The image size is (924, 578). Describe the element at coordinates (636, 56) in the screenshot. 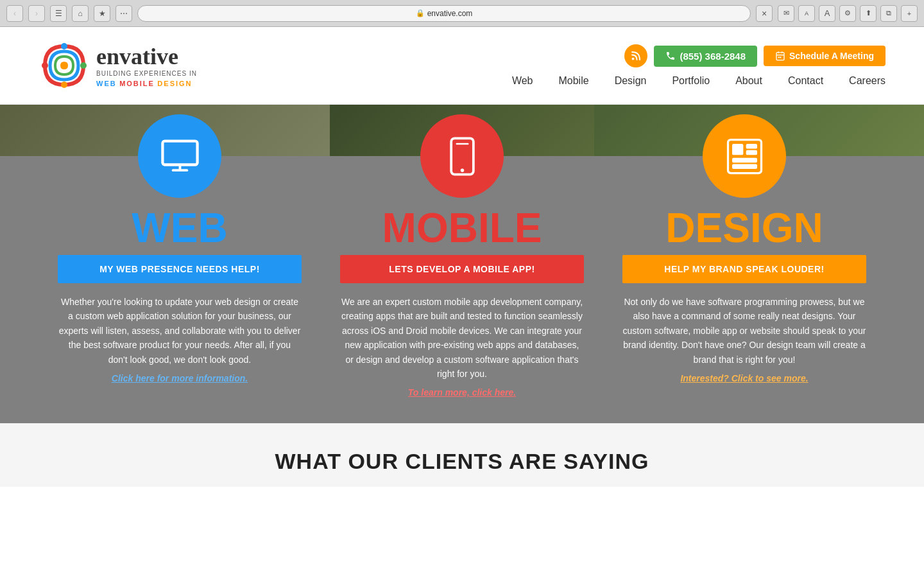

I see `rss-icon` at that location.